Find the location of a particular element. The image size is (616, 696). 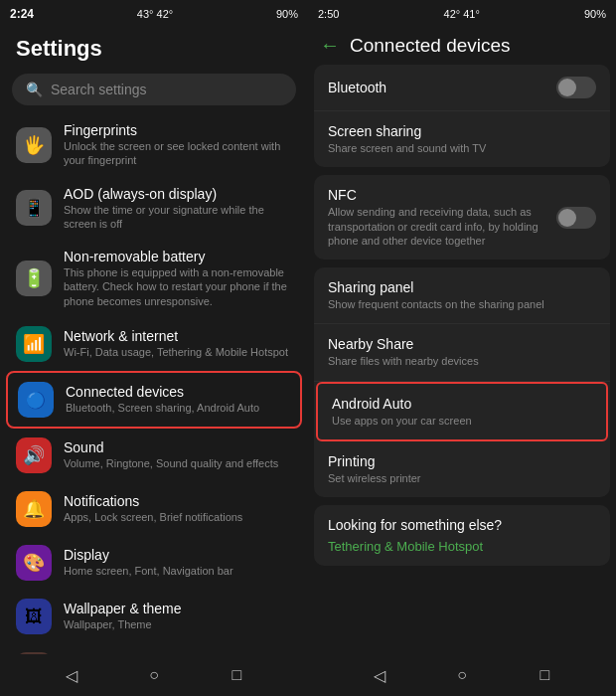

connected-title: Connected devices is located at coordinates (178, 392).